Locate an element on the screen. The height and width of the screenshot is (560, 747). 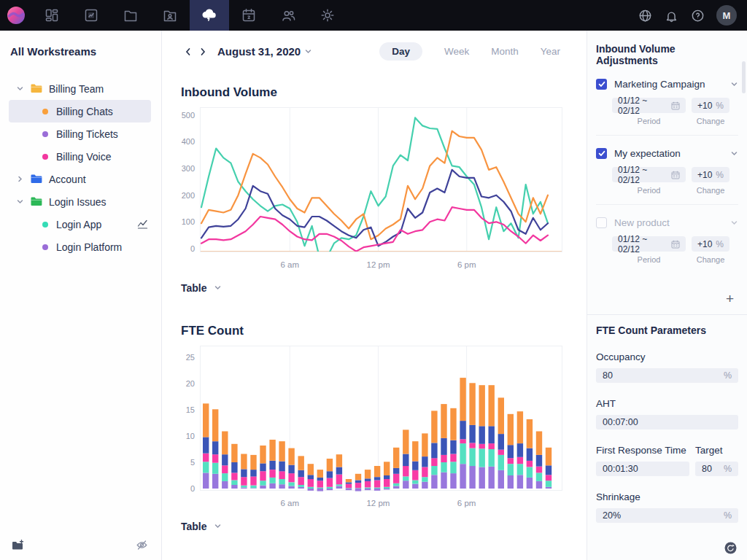
schedule-icon is located at coordinates (249, 15).